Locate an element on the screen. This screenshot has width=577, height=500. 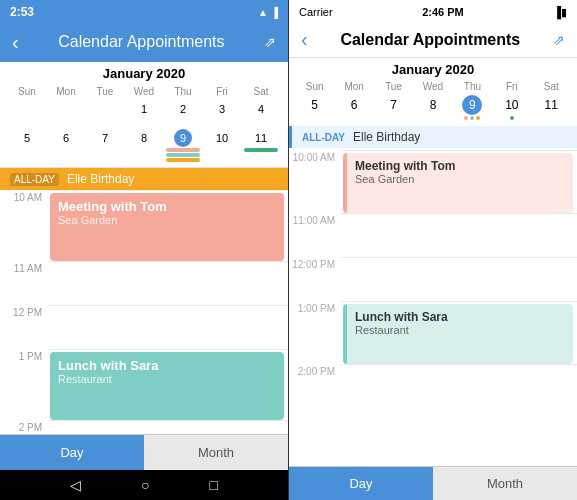
time-line-11am is located at coordinates (168, 283).